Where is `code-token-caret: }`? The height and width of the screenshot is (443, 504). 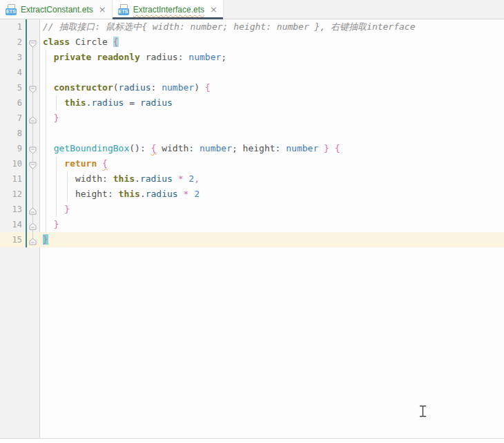
code-token-caret: } is located at coordinates (46, 239).